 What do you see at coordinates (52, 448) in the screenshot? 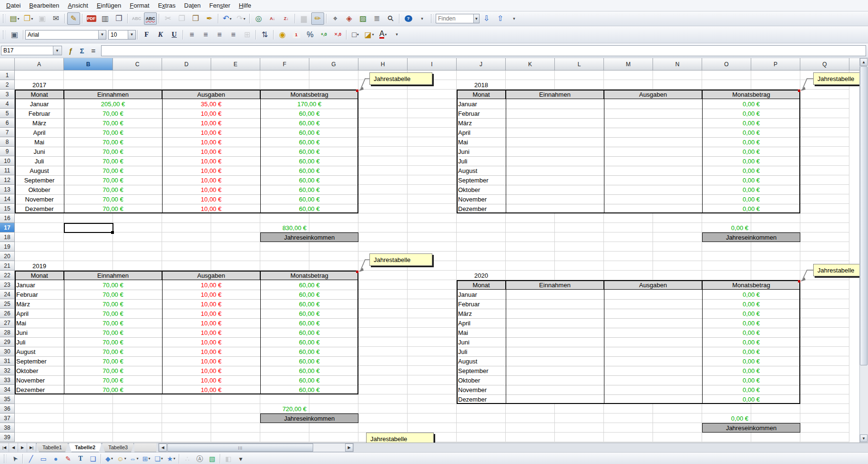
I see `sheet-tab-tabelle1: Tabelle1` at bounding box center [52, 448].